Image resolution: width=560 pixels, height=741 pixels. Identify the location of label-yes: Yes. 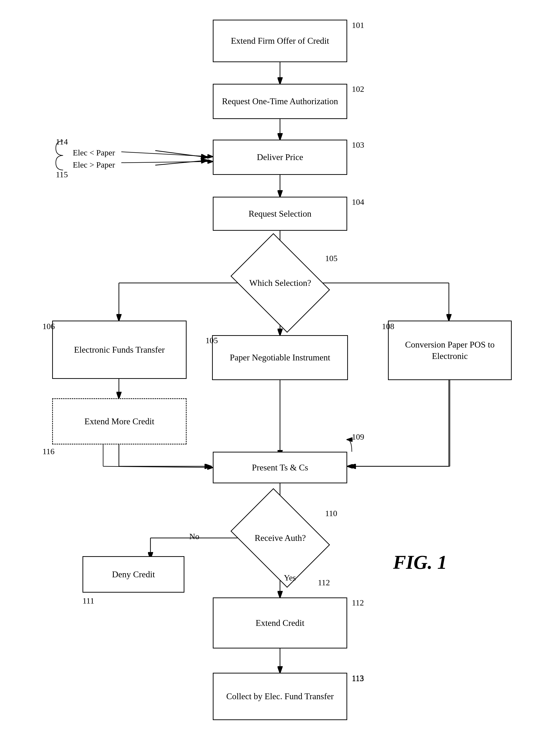
(290, 578).